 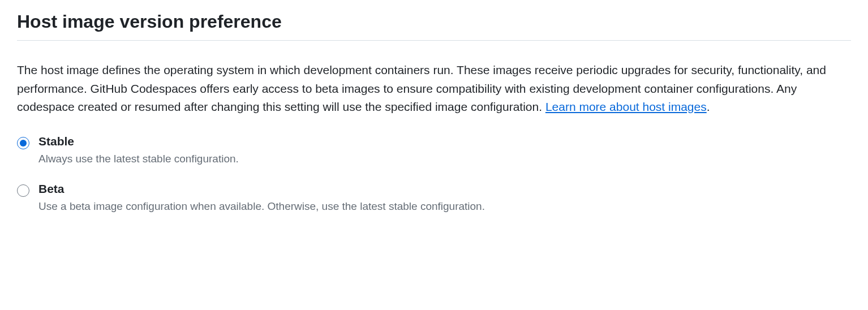 What do you see at coordinates (139, 150) in the screenshot?
I see `radio-content: Stable Always use the latest stable conf…` at bounding box center [139, 150].